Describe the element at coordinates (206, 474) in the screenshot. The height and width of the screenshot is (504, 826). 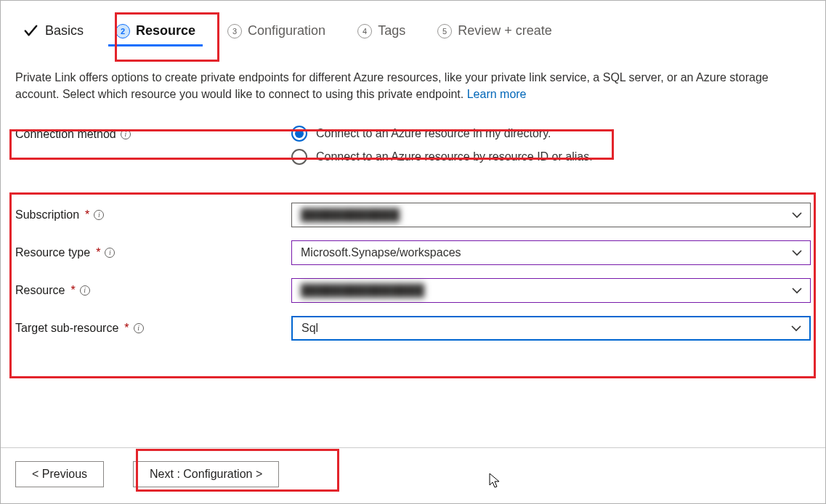
I see `next-configuration-button: Next : Configuration >` at that location.